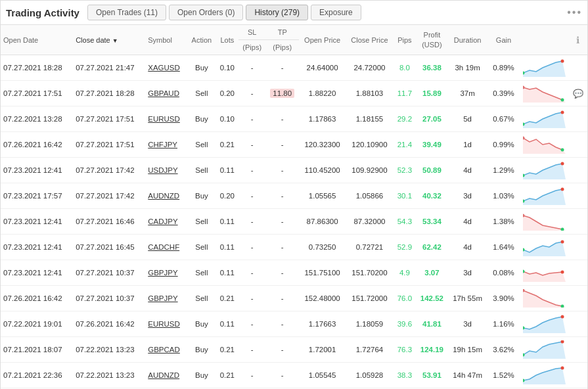  I want to click on close-date: 07.27.2021 16:46, so click(109, 222).